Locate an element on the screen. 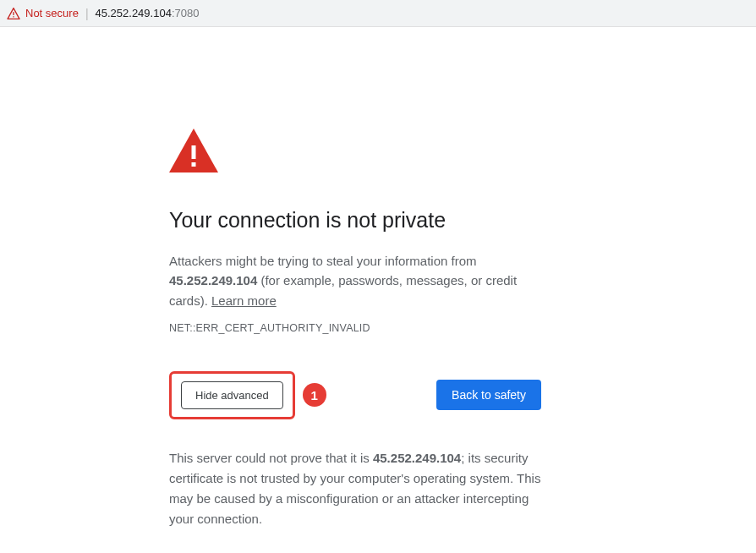 The width and height of the screenshot is (756, 553). annotation-badge-1: 1 is located at coordinates (315, 395).